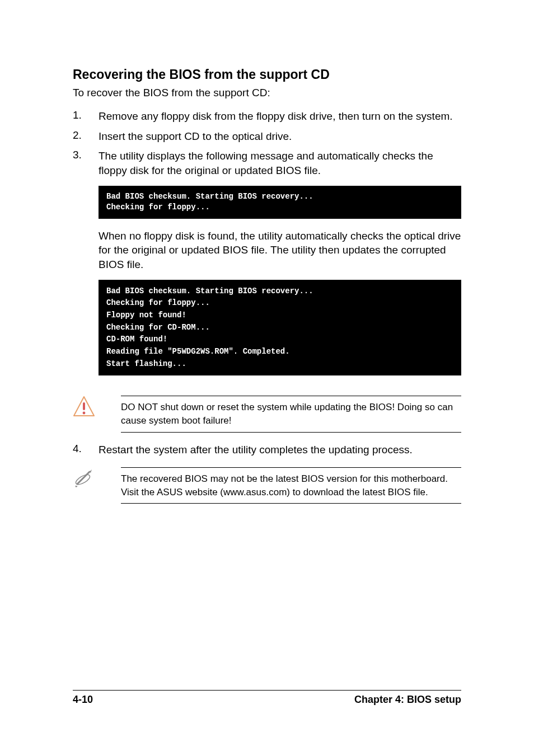 This screenshot has width=534, height=756. I want to click on terminal-output-2: Bad BIOS checksum. Starting BIOS recover…, so click(280, 328).